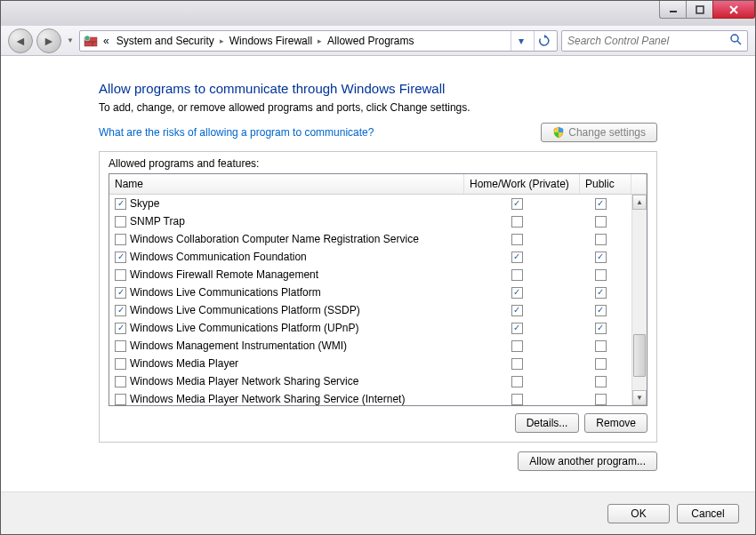 The image size is (756, 535). I want to click on program-name: SNMP Trap, so click(157, 221).